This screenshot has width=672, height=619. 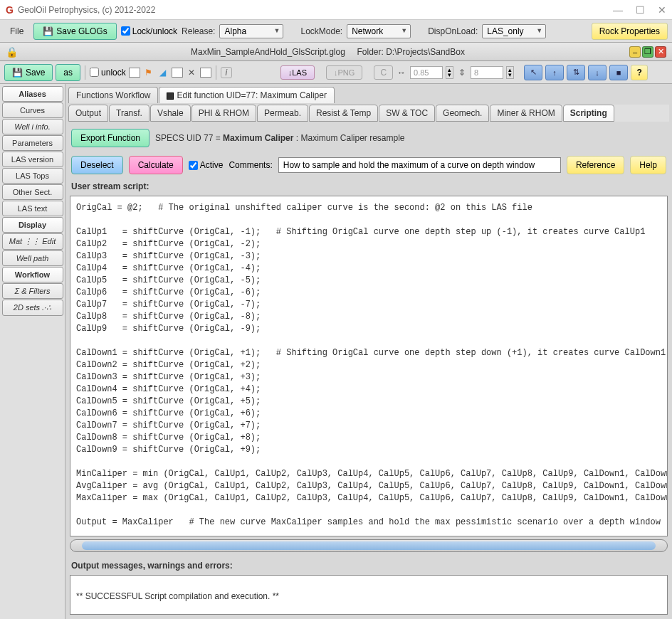 I want to click on release-label: Release:, so click(x=198, y=31).